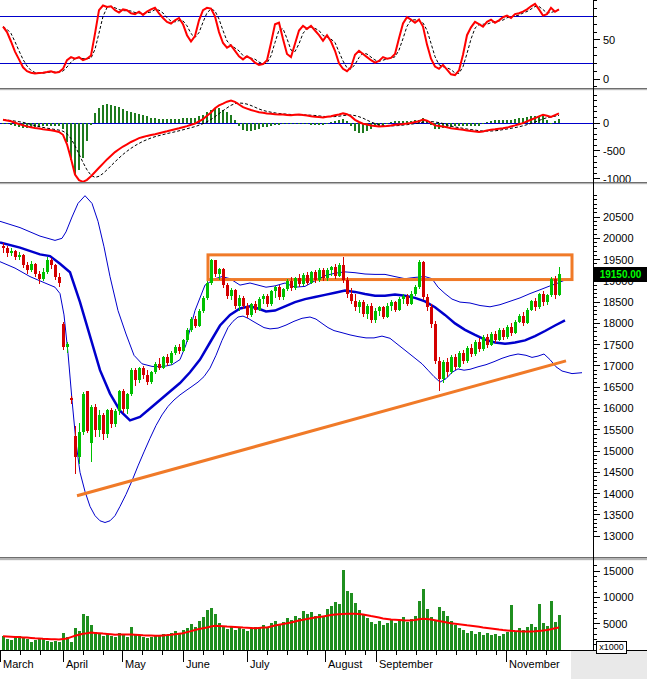 This screenshot has height=679, width=647. What do you see at coordinates (620, 274) in the screenshot?
I see `last-price-label: 19150.00` at bounding box center [620, 274].